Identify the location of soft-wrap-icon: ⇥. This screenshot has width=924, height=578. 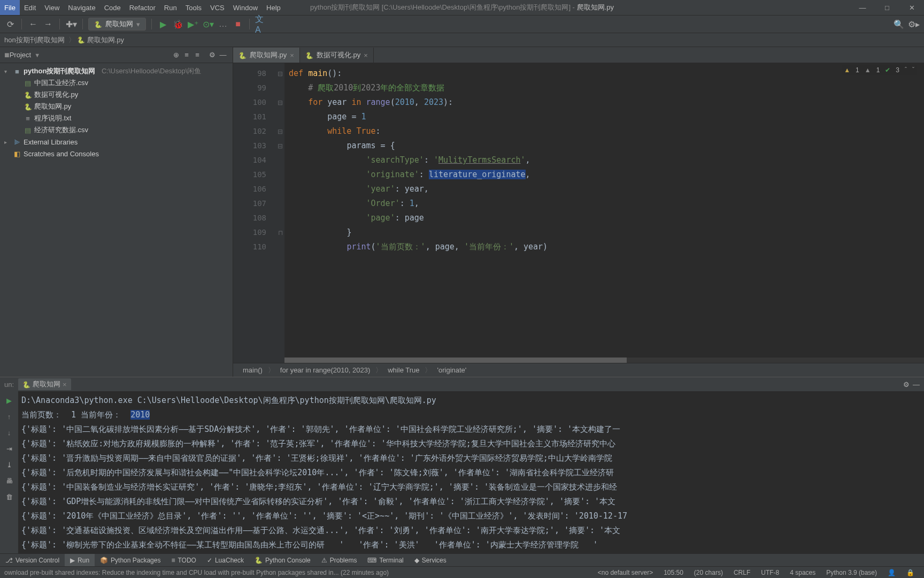
(9, 448).